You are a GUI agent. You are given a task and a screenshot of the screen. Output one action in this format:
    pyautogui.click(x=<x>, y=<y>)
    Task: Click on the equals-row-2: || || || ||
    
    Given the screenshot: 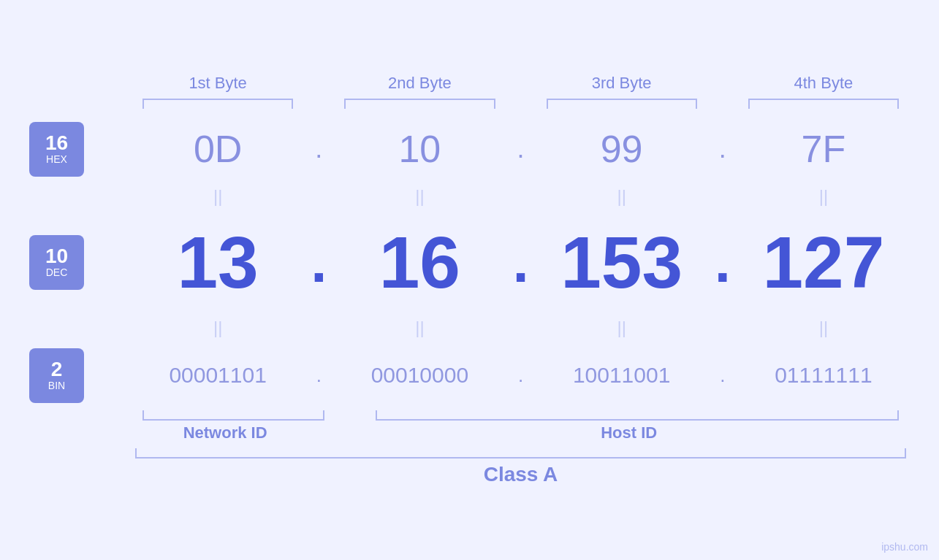 What is the action you would take?
    pyautogui.click(x=520, y=328)
    